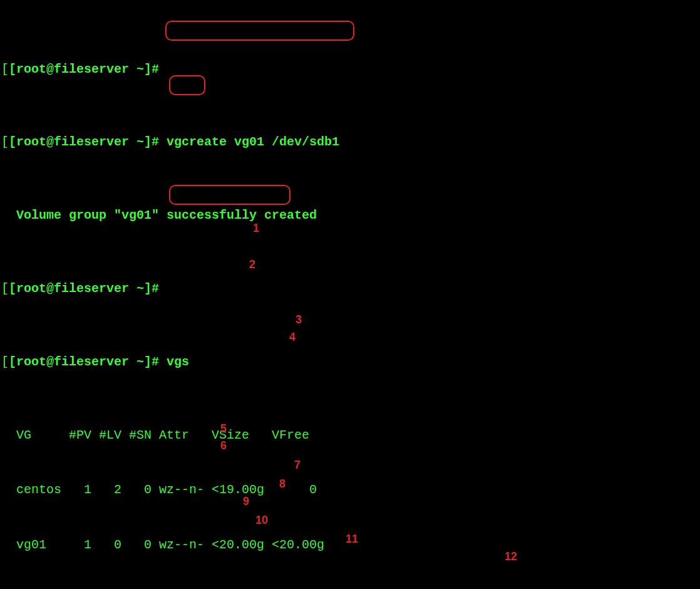  Describe the element at coordinates (187, 85) in the screenshot. I see `highlight-vgs` at that location.